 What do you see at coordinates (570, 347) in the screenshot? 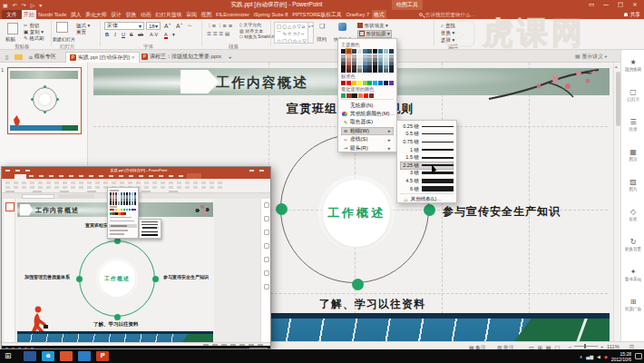
I see `zoom-out-button: −` at bounding box center [570, 347].